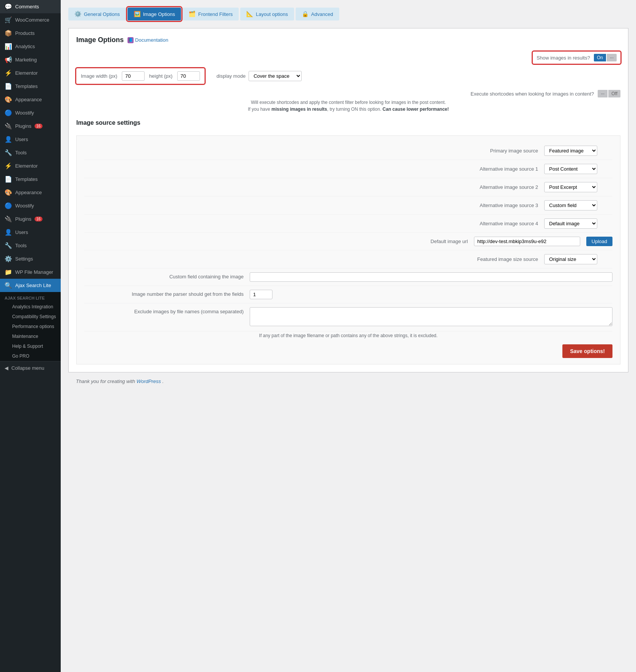  Describe the element at coordinates (348, 151) in the screenshot. I see `primary-source-row: Primary image source Featured image Post…` at that location.